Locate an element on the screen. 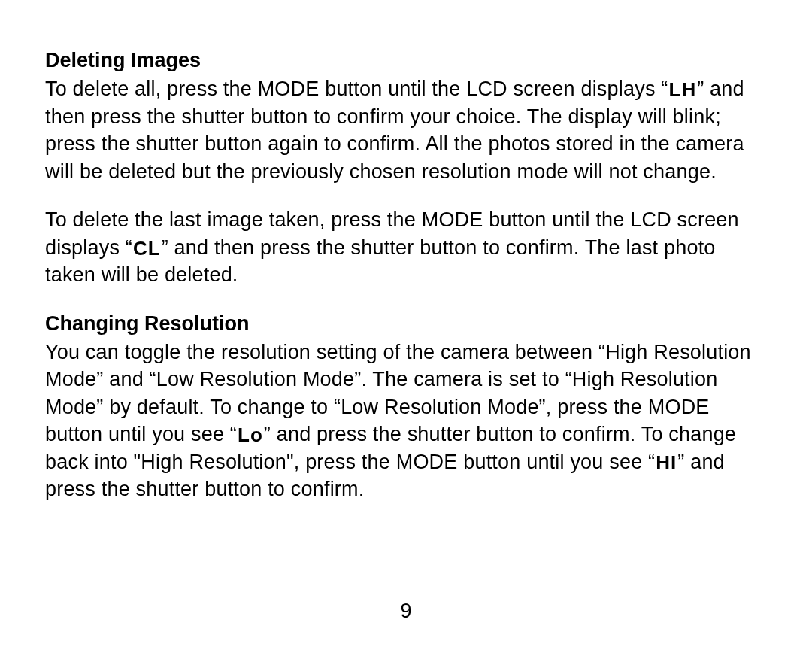  lcd-lh-icon: LH is located at coordinates (683, 90).